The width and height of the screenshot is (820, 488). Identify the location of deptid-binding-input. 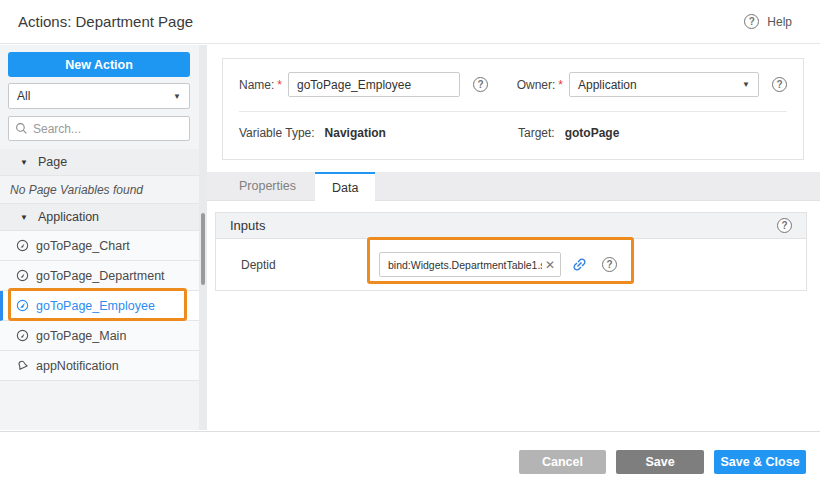
(465, 265).